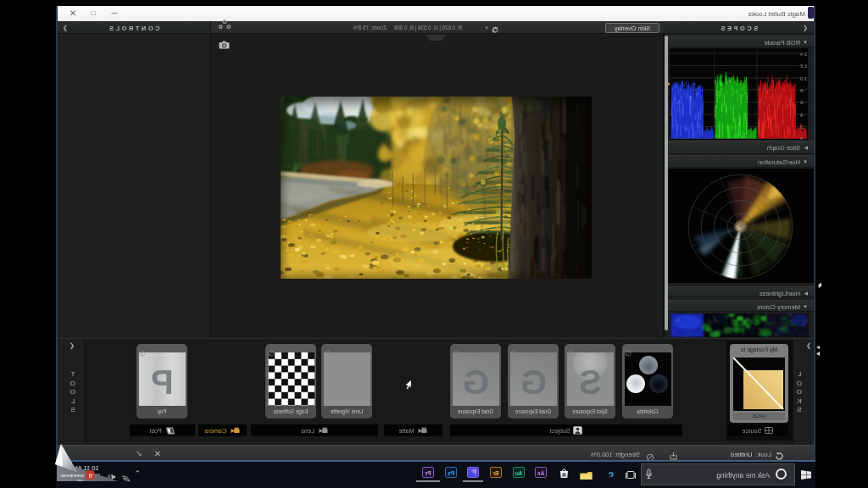 The width and height of the screenshot is (868, 488). I want to click on svg-text: 1.4, so click(804, 54).